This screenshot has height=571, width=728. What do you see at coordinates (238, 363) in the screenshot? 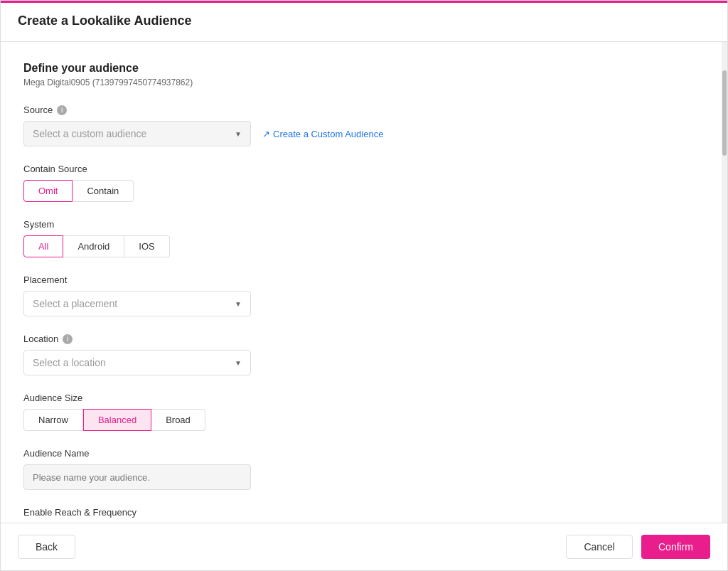
I see `location-dropdown-chevron: ▼` at bounding box center [238, 363].